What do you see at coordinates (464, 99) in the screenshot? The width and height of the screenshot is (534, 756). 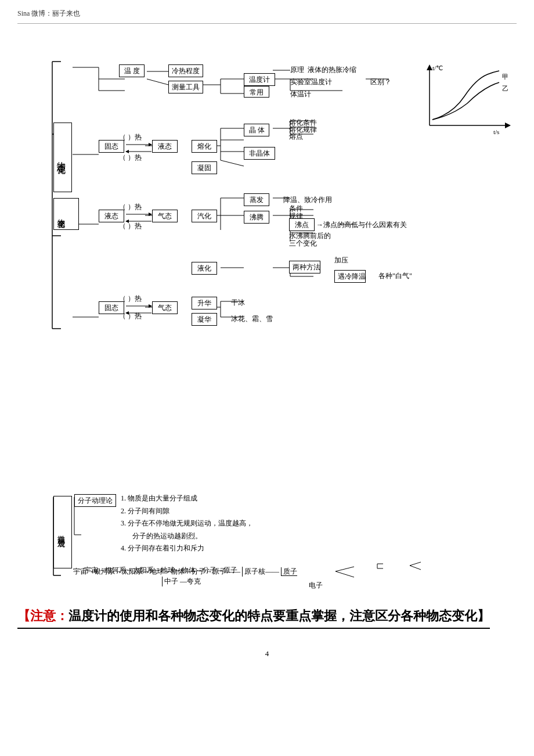 I see `graph-area: t/℃ t/s 甲 乙` at bounding box center [464, 99].